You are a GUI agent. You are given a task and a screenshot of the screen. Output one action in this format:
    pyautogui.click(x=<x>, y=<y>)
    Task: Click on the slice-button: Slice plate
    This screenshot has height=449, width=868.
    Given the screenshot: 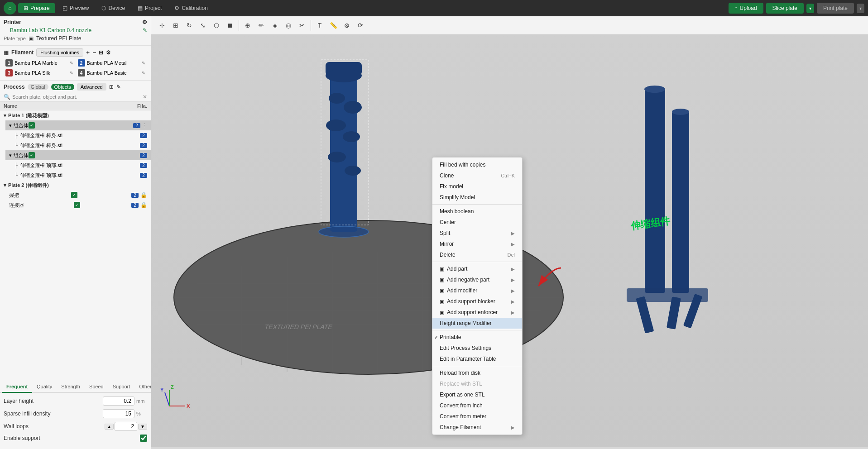 What is the action you would take?
    pyautogui.click(x=785, y=8)
    